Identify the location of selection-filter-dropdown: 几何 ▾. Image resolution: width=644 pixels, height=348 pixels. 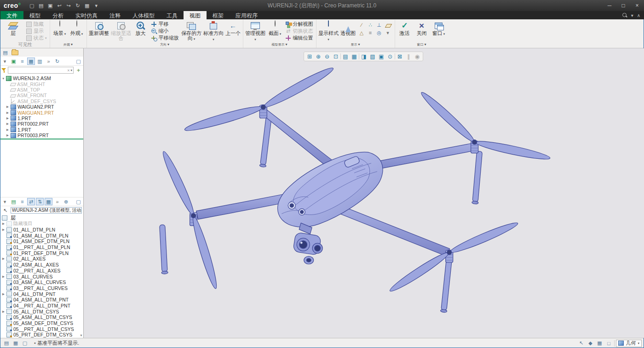
(629, 343).